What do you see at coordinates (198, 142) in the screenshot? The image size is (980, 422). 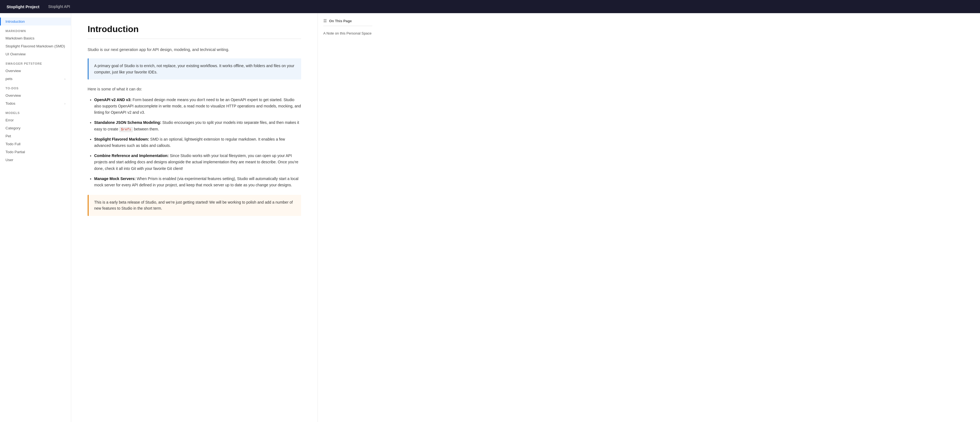 I see `list-item: Stoplight Flavored Markdown: SMD is an o…` at bounding box center [198, 142].